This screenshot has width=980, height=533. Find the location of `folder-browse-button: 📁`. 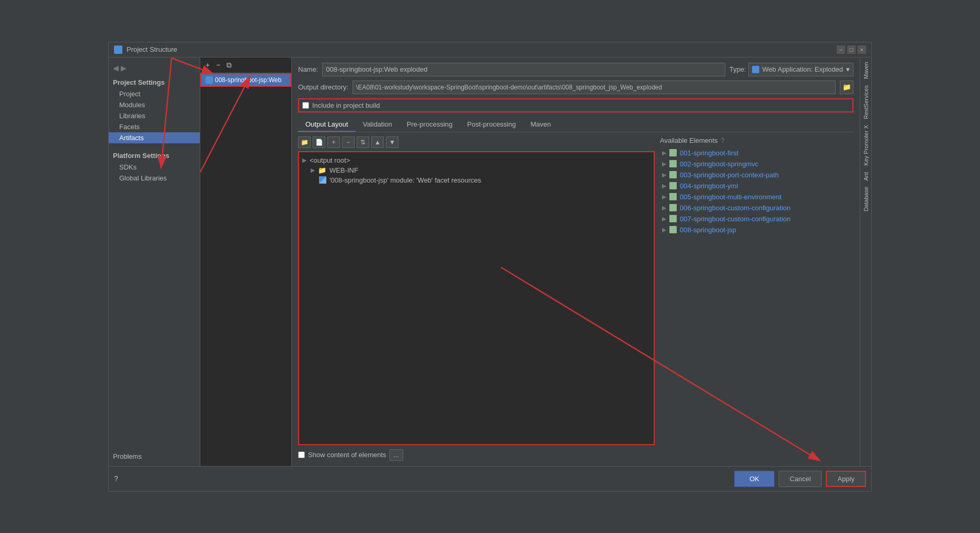

folder-browse-button: 📁 is located at coordinates (847, 87).